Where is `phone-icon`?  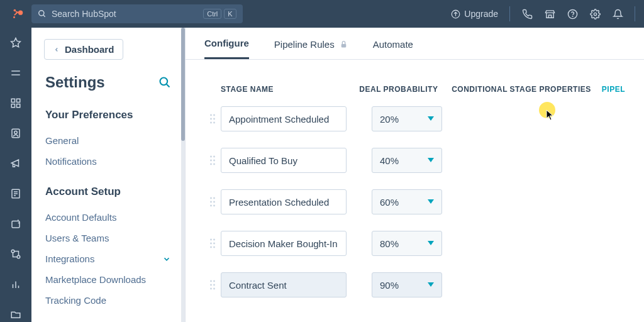
phone-icon is located at coordinates (527, 14).